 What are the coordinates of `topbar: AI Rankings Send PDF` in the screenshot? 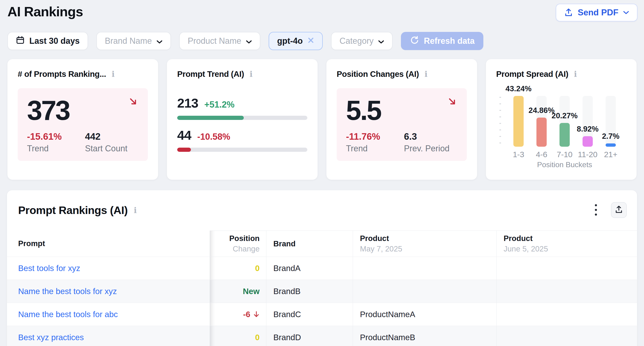 It's located at (322, 14).